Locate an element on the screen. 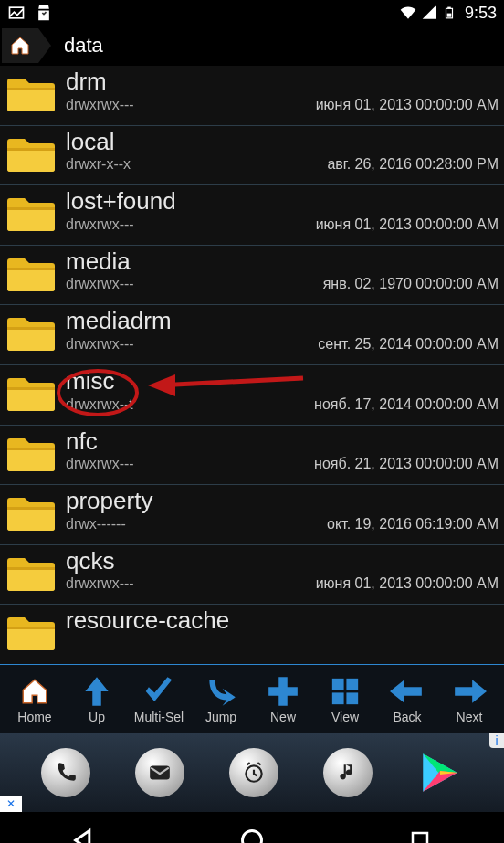  multisel-button: Multi-Sel is located at coordinates (159, 699).